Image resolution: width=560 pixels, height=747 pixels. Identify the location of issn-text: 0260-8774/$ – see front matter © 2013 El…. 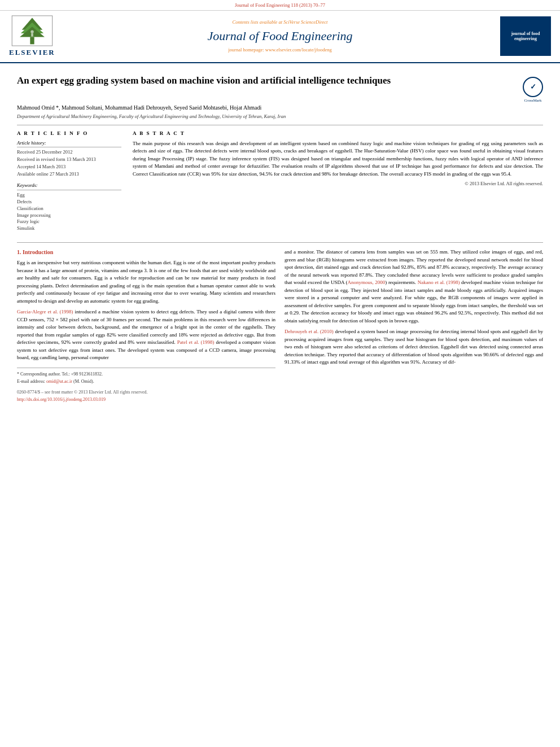
(82, 392).